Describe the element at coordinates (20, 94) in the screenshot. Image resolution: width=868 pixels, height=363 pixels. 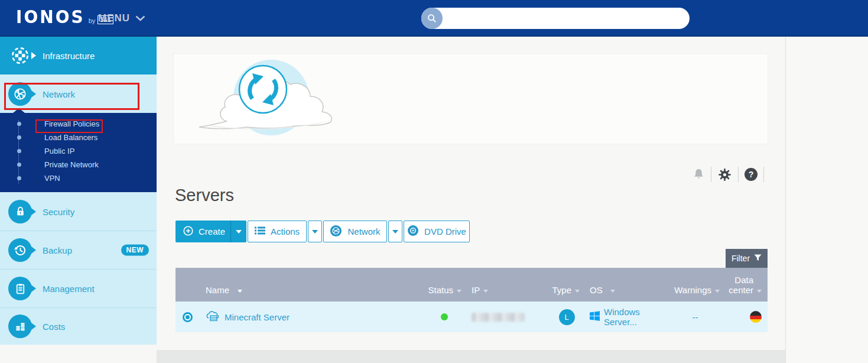
I see `network-icon` at that location.